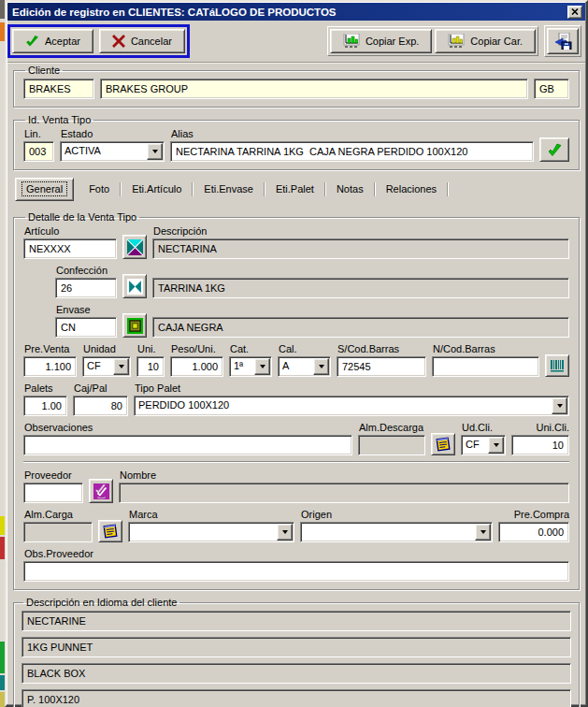 The height and width of the screenshot is (707, 588). I want to click on close-button, so click(575, 12).